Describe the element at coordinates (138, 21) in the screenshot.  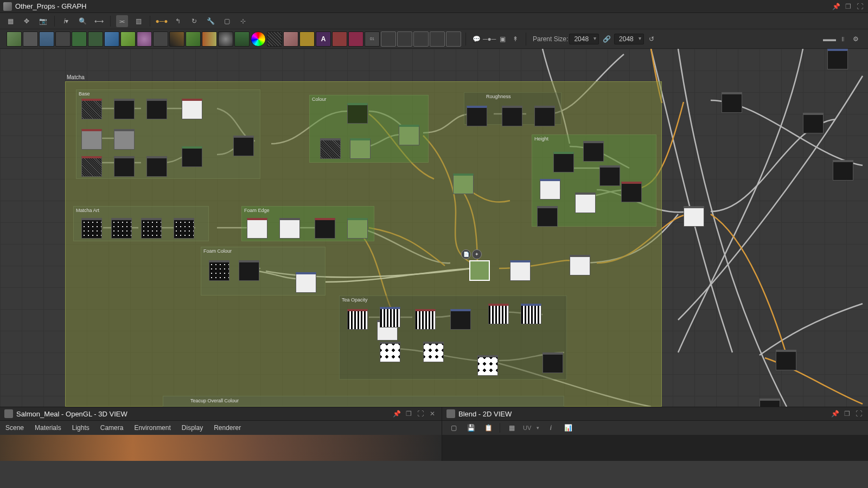
I see `stack-icon: ▥` at that location.